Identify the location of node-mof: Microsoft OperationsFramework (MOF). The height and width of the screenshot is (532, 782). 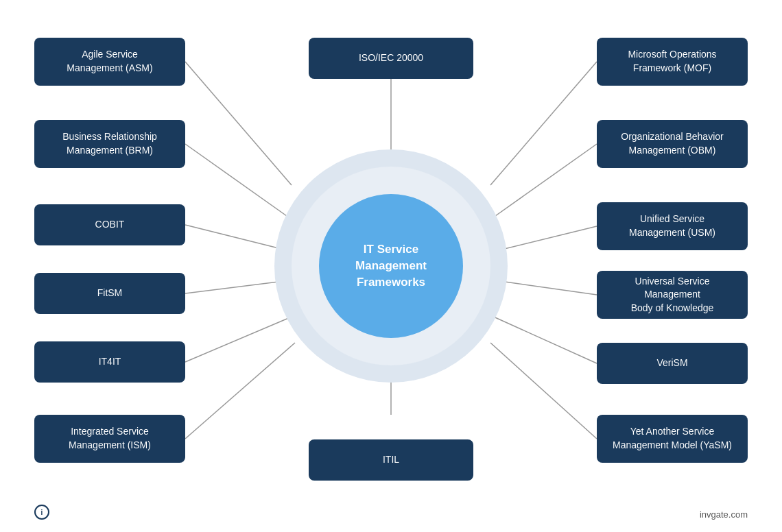
(672, 62).